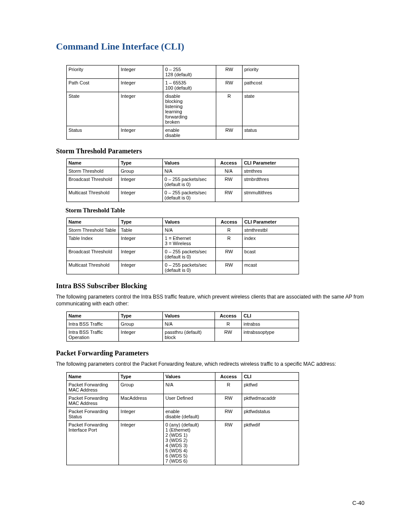 This screenshot has height=532, width=411. I want to click on cell-col-values: enabledisable (default), so click(189, 414).